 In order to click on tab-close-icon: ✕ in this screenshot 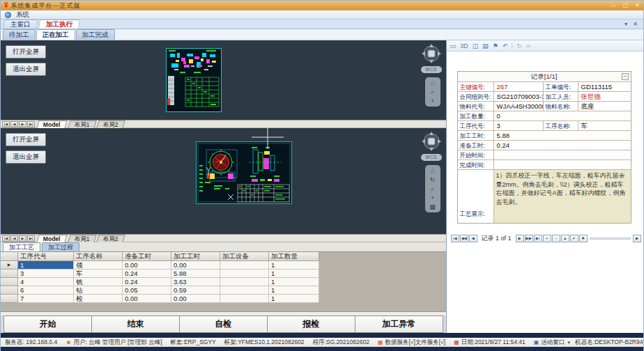, I will do `click(636, 24)`.